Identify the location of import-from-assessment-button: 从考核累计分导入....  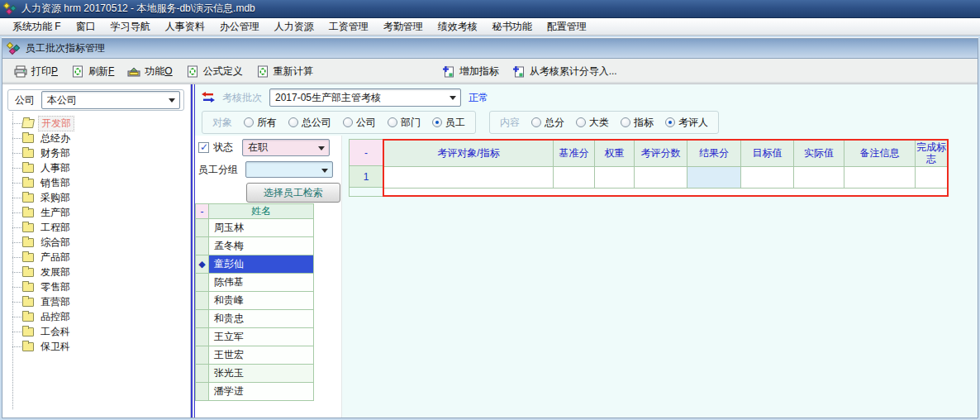
(565, 71).